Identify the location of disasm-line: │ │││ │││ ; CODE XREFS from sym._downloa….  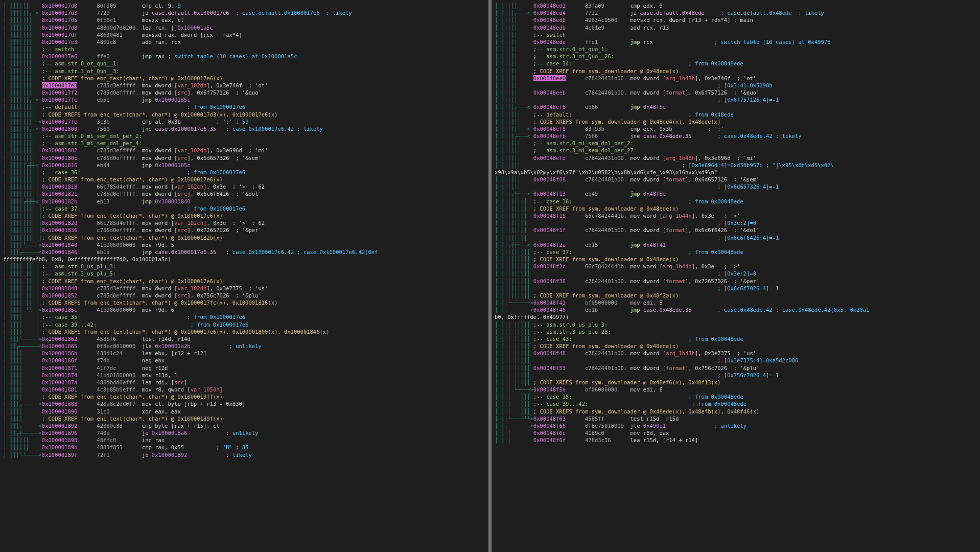
(736, 411).